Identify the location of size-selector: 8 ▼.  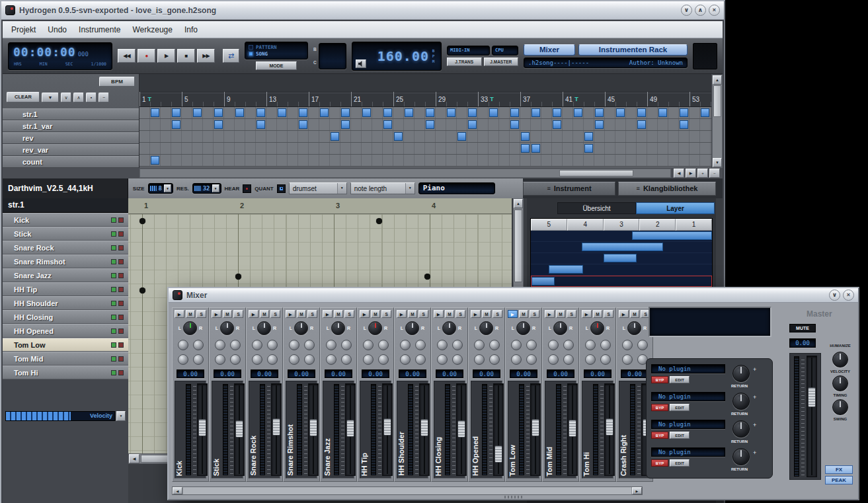
(161, 188).